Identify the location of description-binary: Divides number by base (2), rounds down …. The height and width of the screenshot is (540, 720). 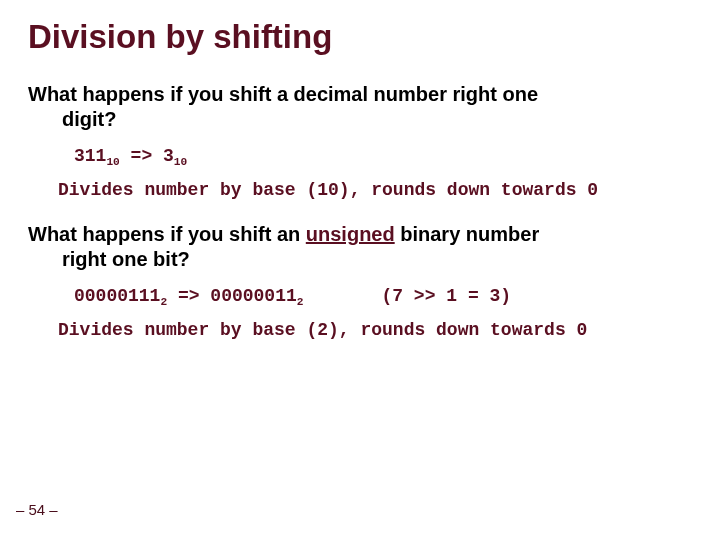
(375, 330).